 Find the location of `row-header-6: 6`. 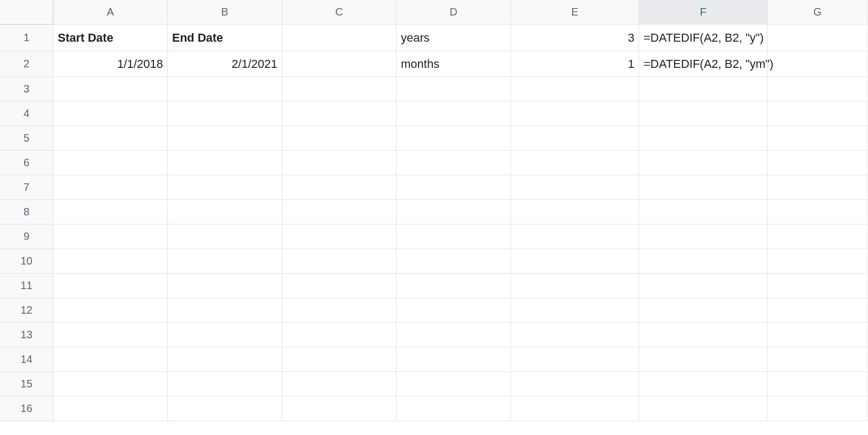

row-header-6: 6 is located at coordinates (27, 163).